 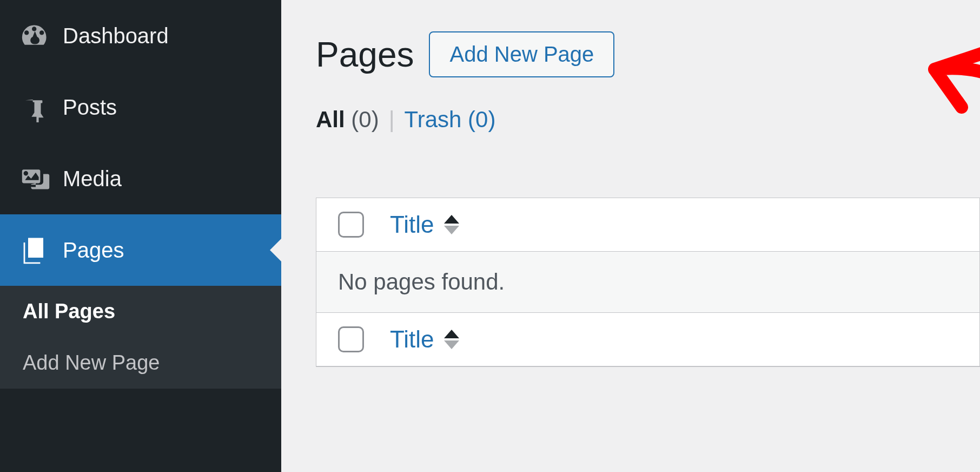 What do you see at coordinates (648, 54) in the screenshot?
I see `page-header: Pages Add New Page` at bounding box center [648, 54].